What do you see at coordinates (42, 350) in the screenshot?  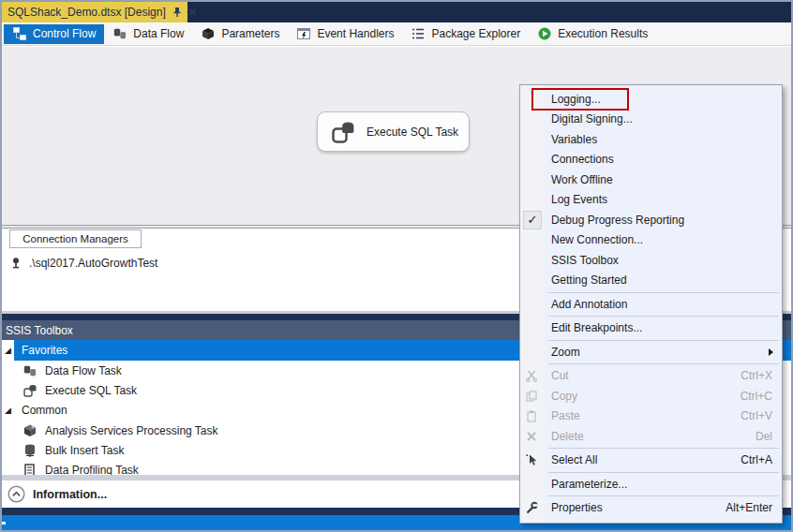 I see `toolbox-group-label: Favorites` at bounding box center [42, 350].